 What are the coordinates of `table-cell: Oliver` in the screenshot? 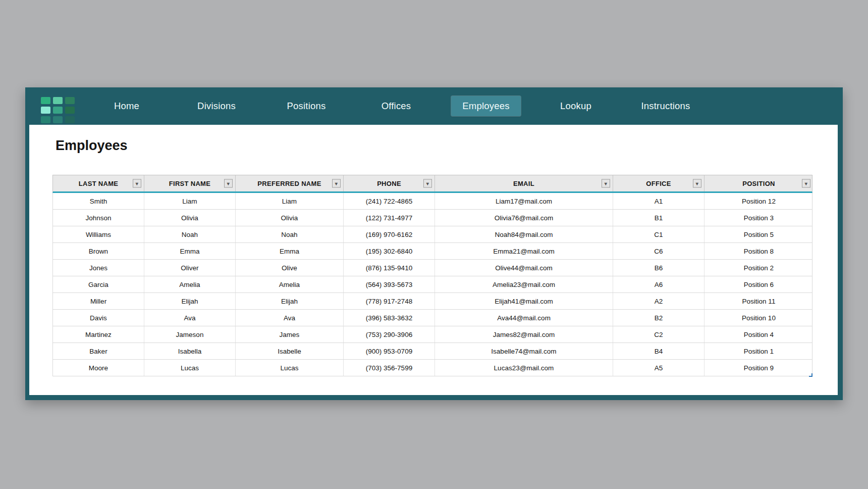 It's located at (190, 268).